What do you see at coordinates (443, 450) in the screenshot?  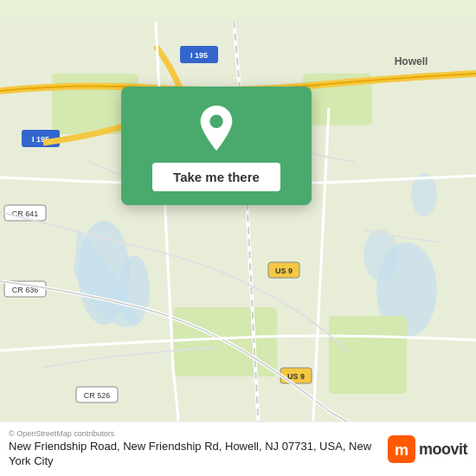 I see `moovit-brand-text: moovit` at bounding box center [443, 450].